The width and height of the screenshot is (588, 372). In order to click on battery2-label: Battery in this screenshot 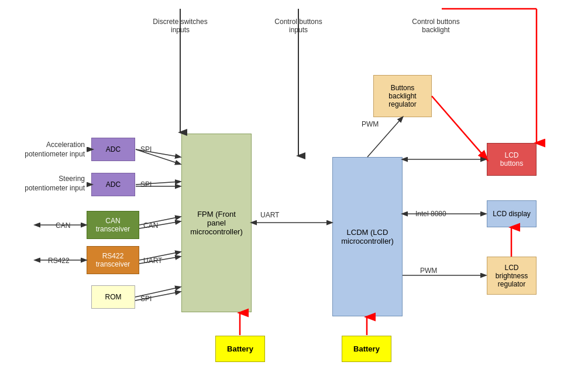, I will do `click(366, 349)`.